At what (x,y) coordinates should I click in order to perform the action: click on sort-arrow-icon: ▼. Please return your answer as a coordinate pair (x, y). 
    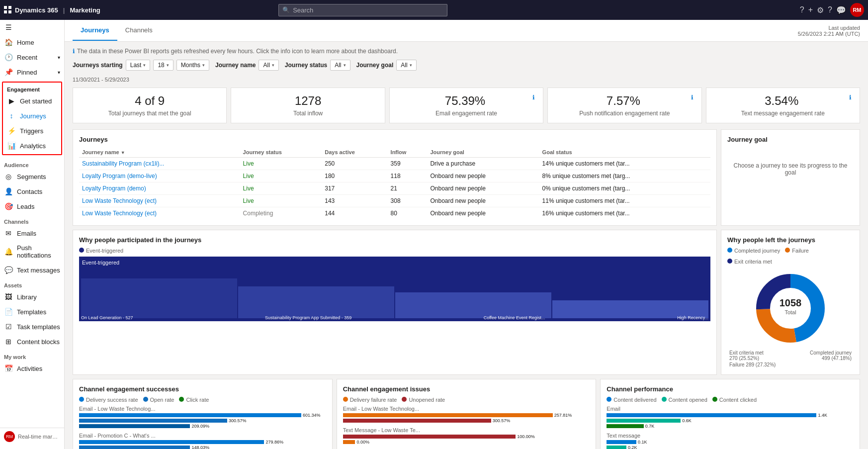
    Looking at the image, I should click on (123, 153).